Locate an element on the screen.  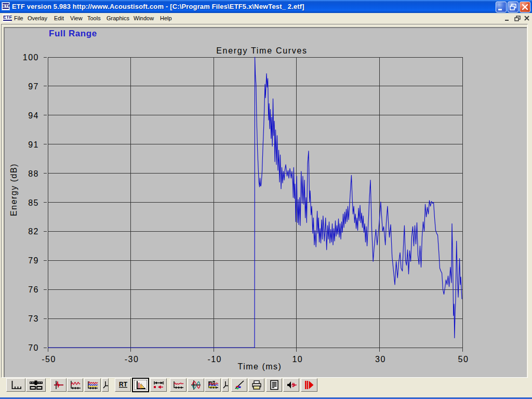
svg-text: 50 is located at coordinates (463, 360).